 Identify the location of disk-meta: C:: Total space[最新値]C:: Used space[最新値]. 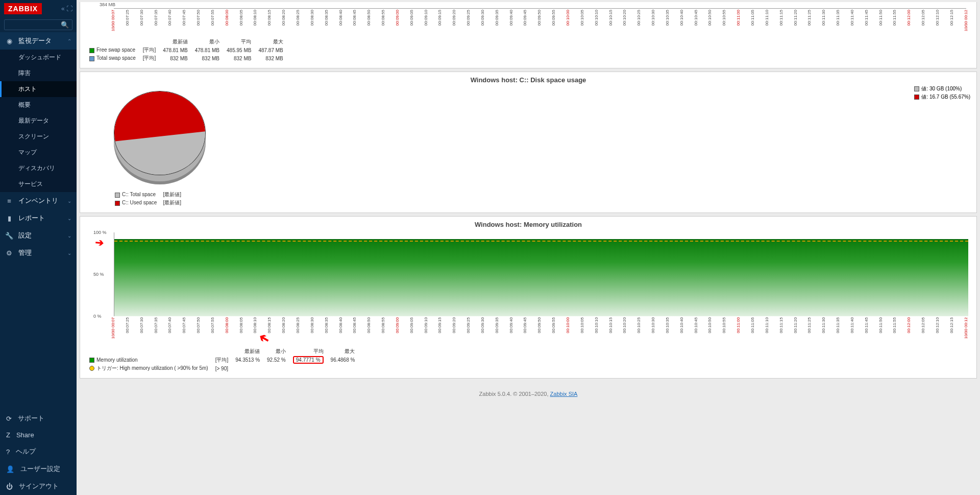
(151, 199).